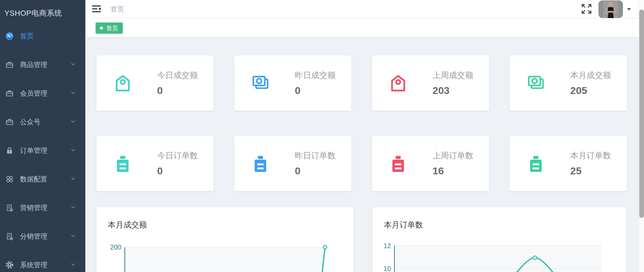 This screenshot has width=644, height=272. I want to click on chart-title: 本月成交额, so click(225, 225).